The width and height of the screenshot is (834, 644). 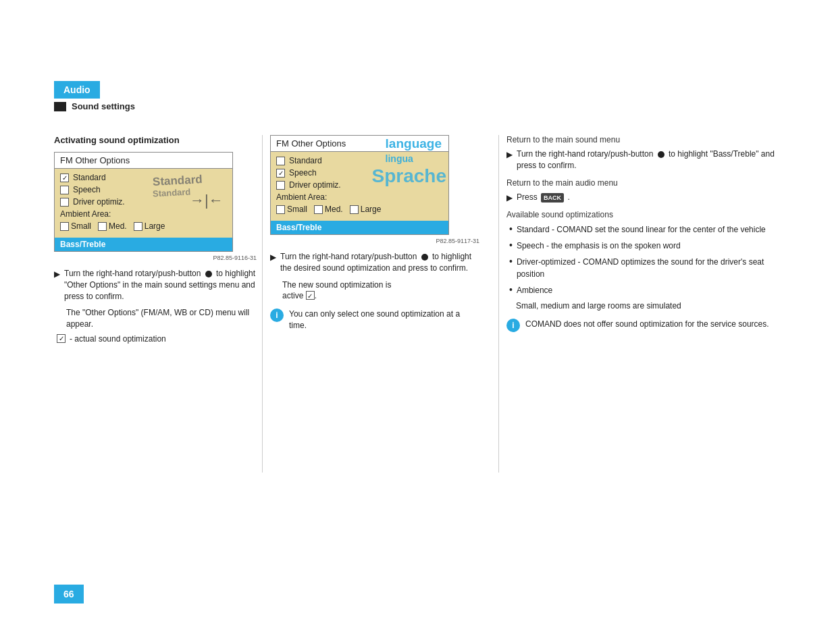 What do you see at coordinates (645, 140) in the screenshot?
I see `right-section-1-title: Return to the main sound menu` at bounding box center [645, 140].